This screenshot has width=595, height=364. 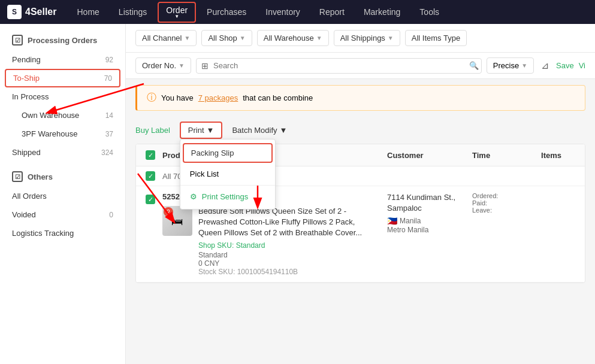 I want to click on pick-list-option: Pick List, so click(x=228, y=174).